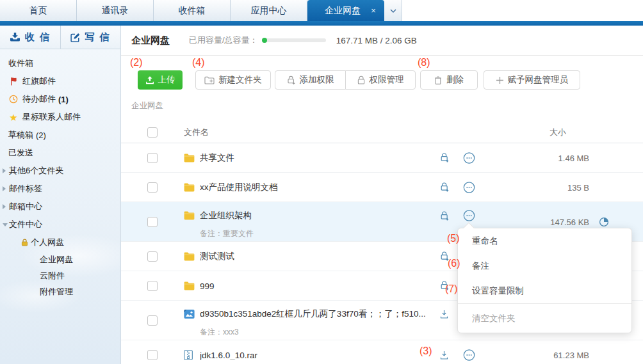 This screenshot has width=643, height=364. What do you see at coordinates (60, 275) in the screenshot?
I see `sidebar-item-cloud-attachments: 云附件` at bounding box center [60, 275].